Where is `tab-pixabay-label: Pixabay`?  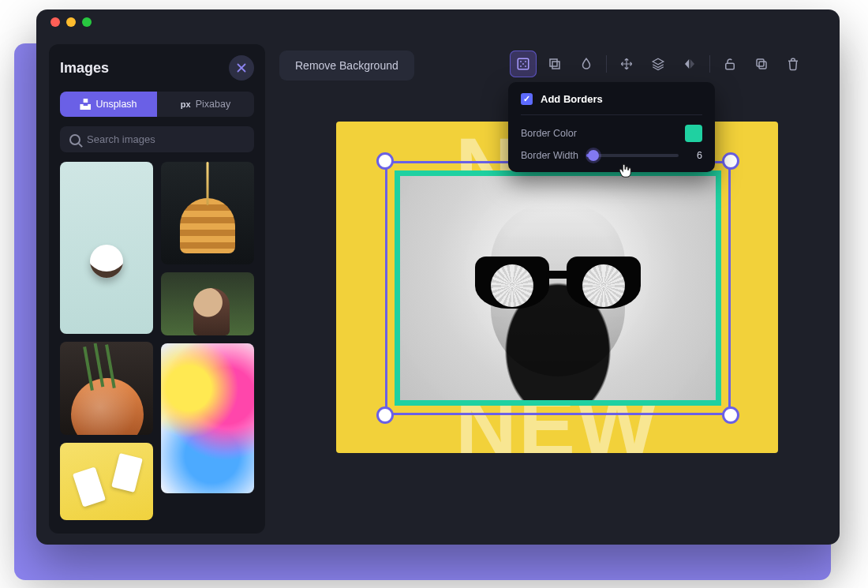
tab-pixabay-label: Pixabay is located at coordinates (213, 104).